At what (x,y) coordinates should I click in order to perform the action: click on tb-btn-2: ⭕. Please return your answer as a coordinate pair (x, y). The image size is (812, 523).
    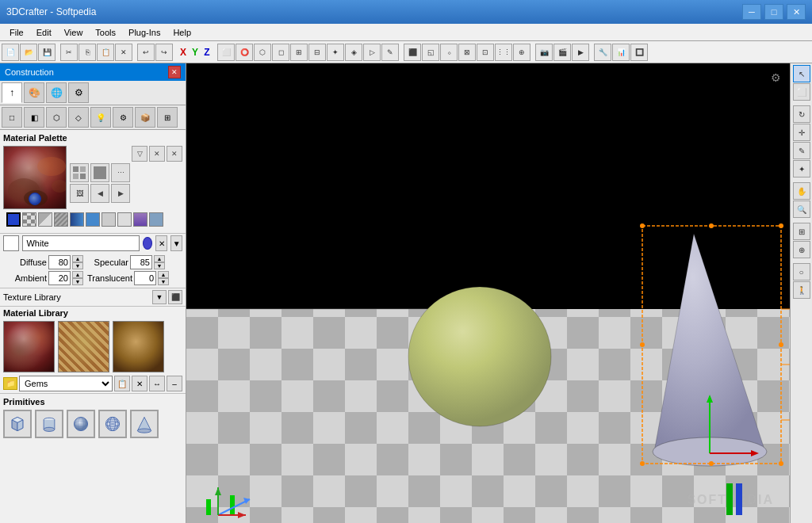
    Looking at the image, I should click on (244, 52).